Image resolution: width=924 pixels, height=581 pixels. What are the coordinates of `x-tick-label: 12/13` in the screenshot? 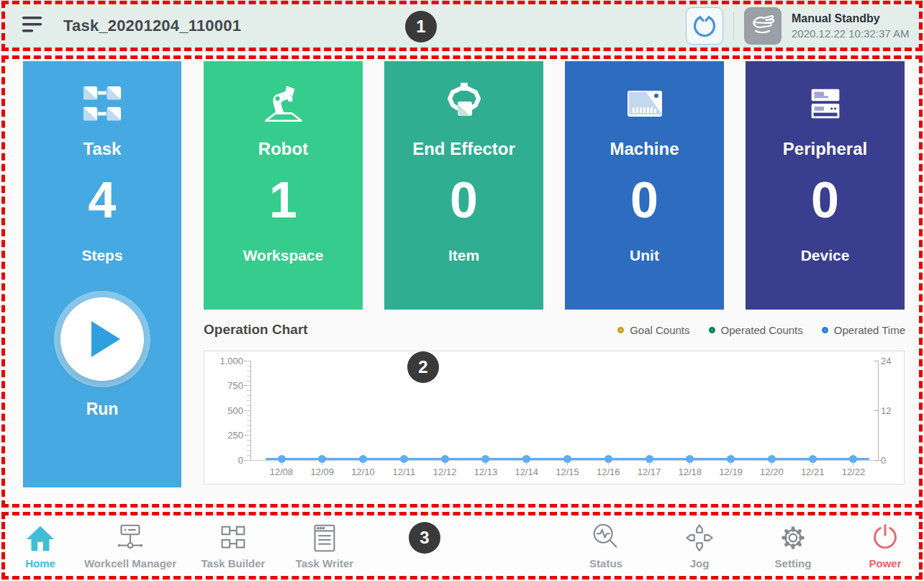 It's located at (486, 469).